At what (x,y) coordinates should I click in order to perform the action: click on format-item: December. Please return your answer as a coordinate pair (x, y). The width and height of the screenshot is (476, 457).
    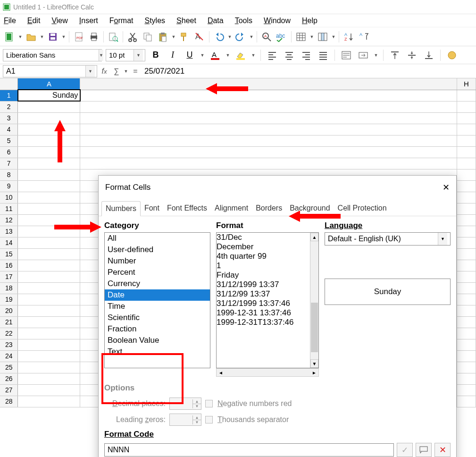
    Looking at the image, I should click on (263, 247).